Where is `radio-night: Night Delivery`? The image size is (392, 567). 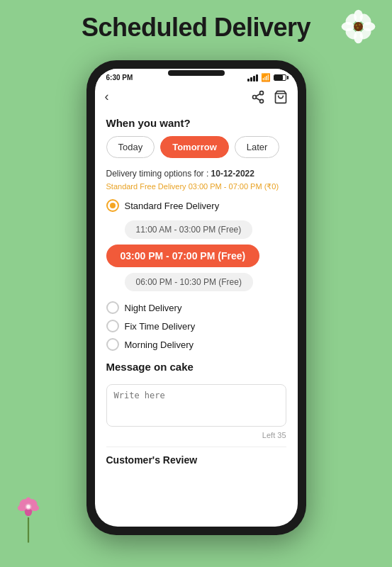 radio-night: Night Delivery is located at coordinates (196, 308).